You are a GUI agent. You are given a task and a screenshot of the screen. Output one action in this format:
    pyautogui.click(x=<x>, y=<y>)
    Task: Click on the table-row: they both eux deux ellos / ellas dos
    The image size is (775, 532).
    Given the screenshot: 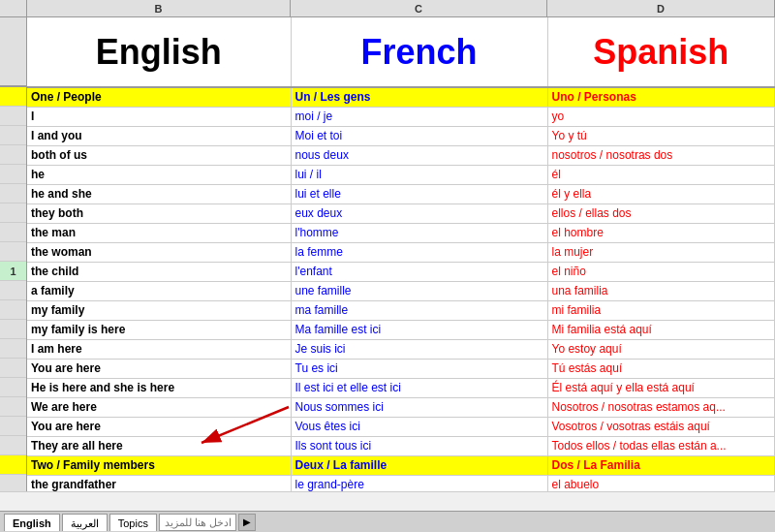 What is the action you would take?
    pyautogui.click(x=401, y=213)
    